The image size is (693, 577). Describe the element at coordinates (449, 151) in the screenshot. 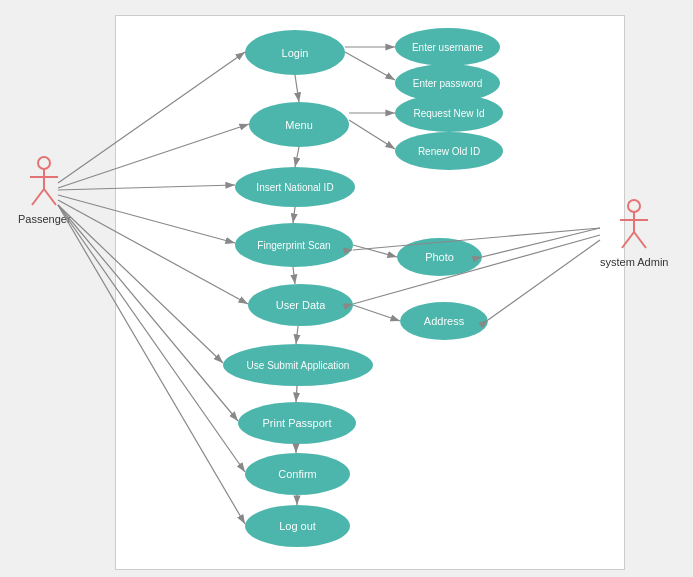

I see `node-renew-old-id: Renew Old ID` at that location.